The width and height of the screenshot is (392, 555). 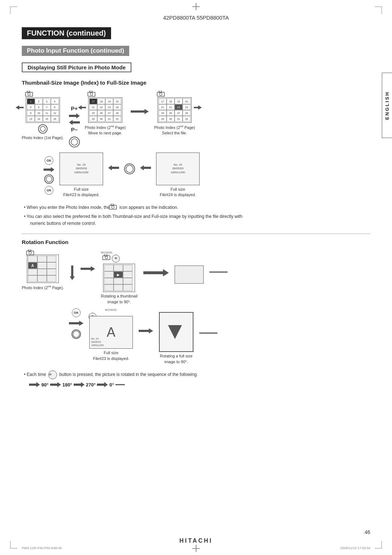 I want to click on caption-1: Photo Index (1st Page)., so click(x=43, y=138).